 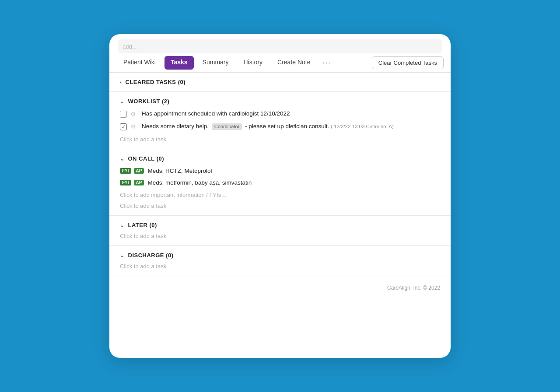 What do you see at coordinates (280, 139) in the screenshot?
I see `worklist-add-task: Click to add a task` at bounding box center [280, 139].